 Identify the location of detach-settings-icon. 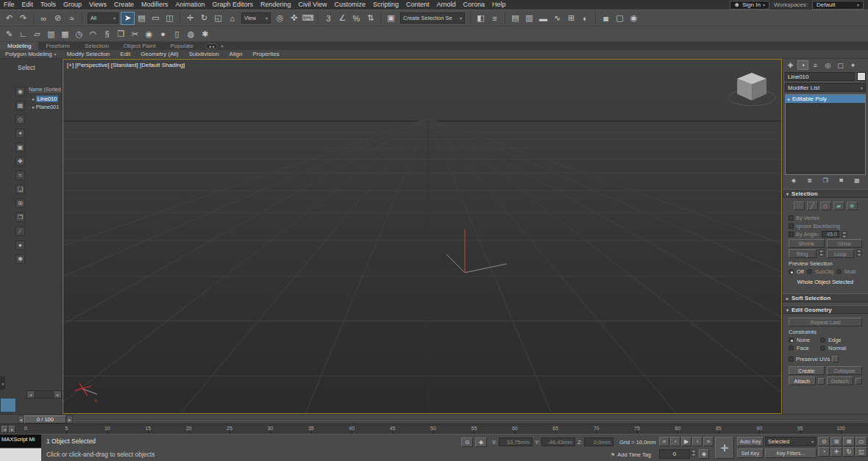
(859, 381).